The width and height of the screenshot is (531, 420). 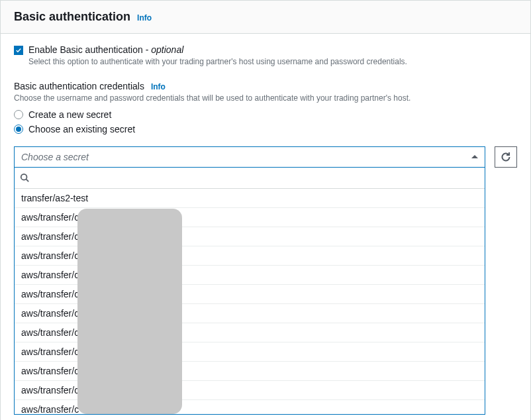 What do you see at coordinates (266, 98) in the screenshot?
I see `credentials-description: Choose the username and password credent…` at bounding box center [266, 98].